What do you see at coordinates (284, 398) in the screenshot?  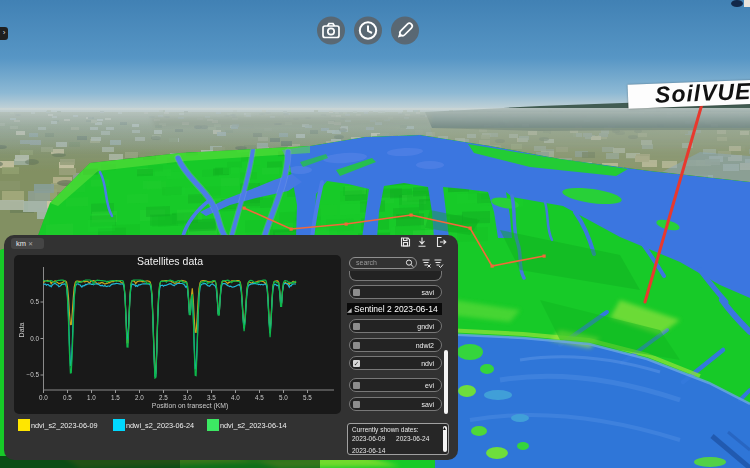 I see `svg-text: 5.0` at bounding box center [284, 398].